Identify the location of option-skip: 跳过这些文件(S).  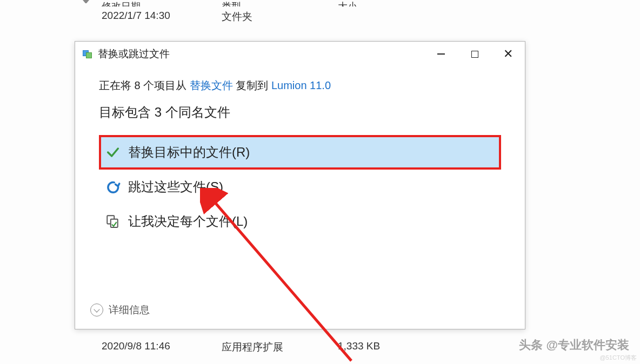
(300, 187).